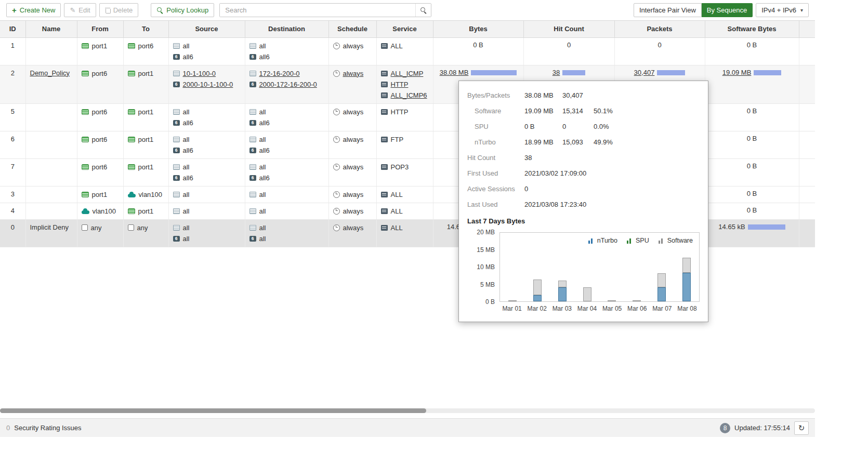 Image resolution: width=868 pixels, height=465 pixels. What do you see at coordinates (423, 10) in the screenshot?
I see `search-button` at bounding box center [423, 10].